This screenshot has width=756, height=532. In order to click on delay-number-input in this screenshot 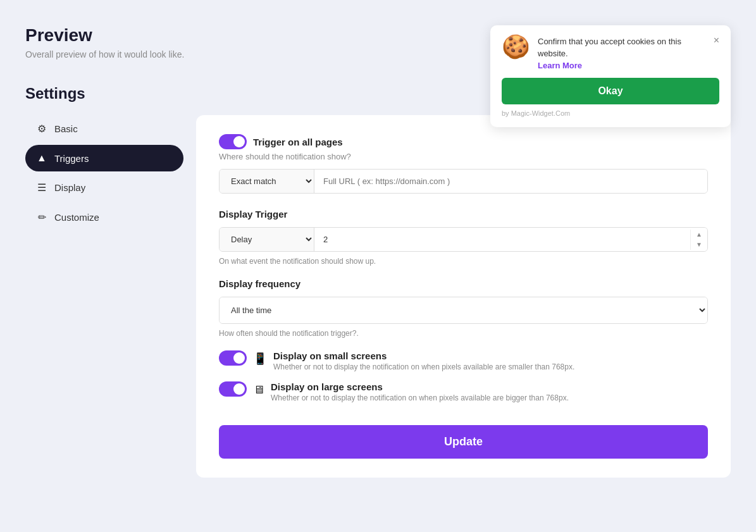, I will do `click(502, 239)`.